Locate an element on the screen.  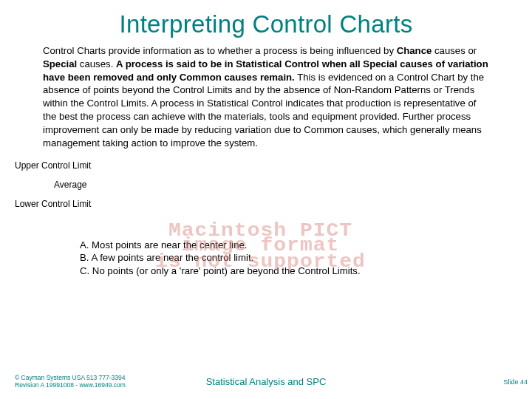
word-chance: Chance is located at coordinates (415, 50).